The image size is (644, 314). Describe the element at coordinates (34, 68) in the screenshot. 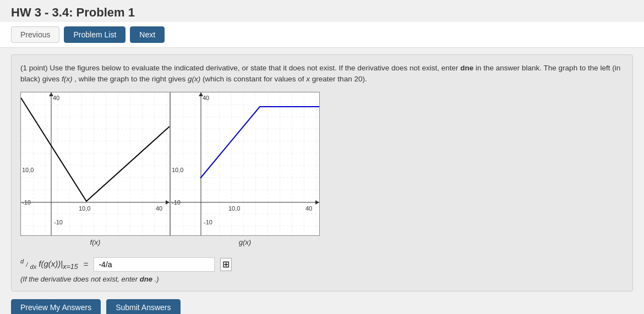

I see `points-label: (1 point)` at that location.